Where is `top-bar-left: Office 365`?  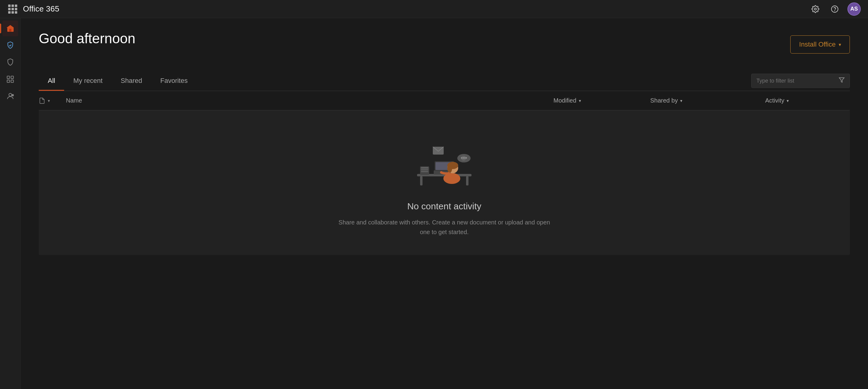 top-bar-left: Office 365 is located at coordinates (33, 9).